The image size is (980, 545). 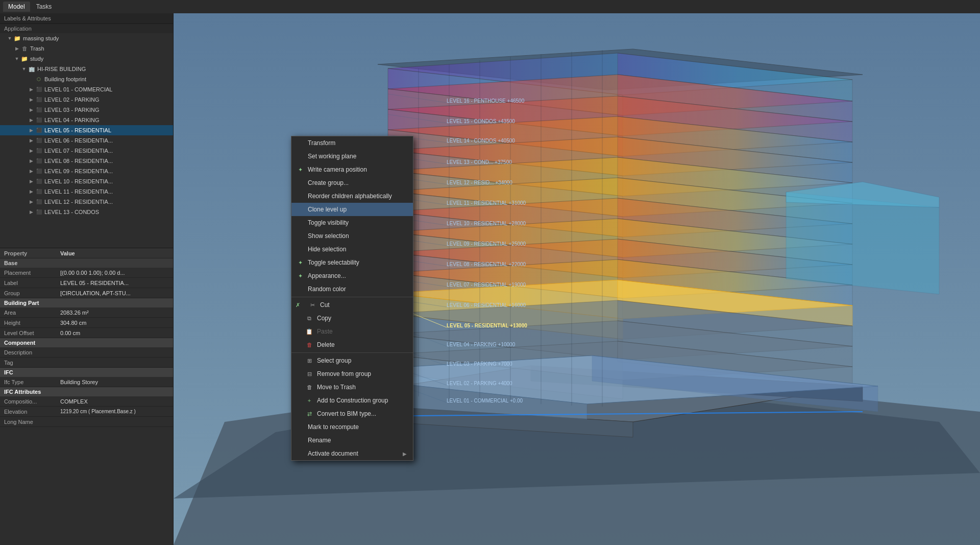 What do you see at coordinates (352, 170) in the screenshot?
I see `ctx-write-camera: ✦ Write camera position` at bounding box center [352, 170].